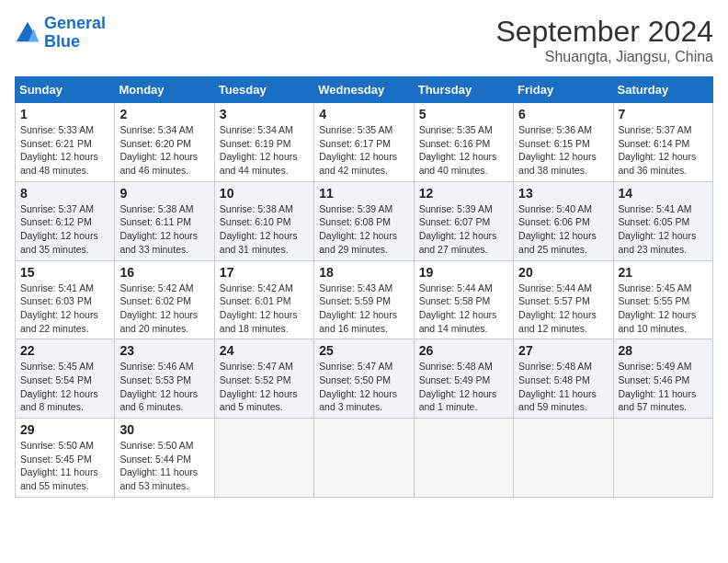  What do you see at coordinates (364, 386) in the screenshot?
I see `day-info: Sunrise: 5:47 AM Sunset: 5:50 PM Dayligh…` at bounding box center [364, 386].